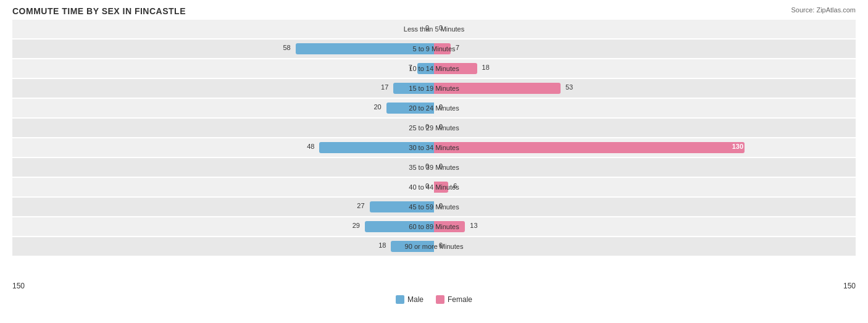  What do you see at coordinates (455, 186) in the screenshot?
I see `female-value: 6` at bounding box center [455, 186].